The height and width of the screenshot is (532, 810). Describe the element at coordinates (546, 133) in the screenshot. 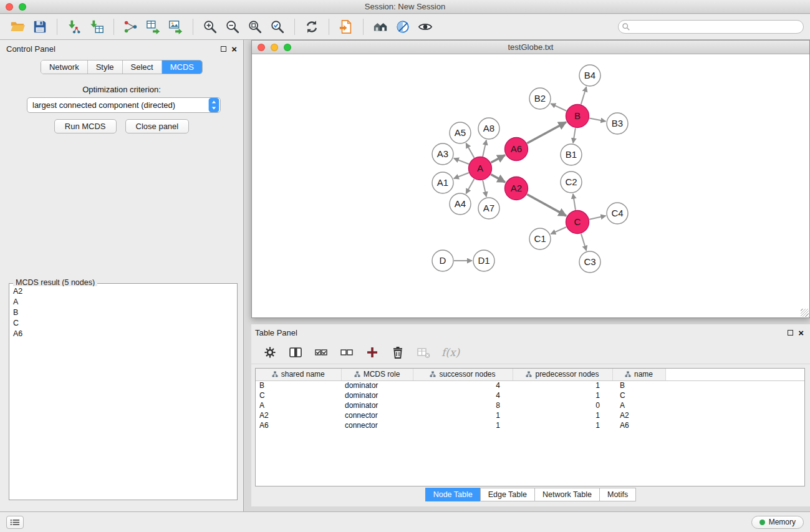

I see `edge-A6-B` at that location.